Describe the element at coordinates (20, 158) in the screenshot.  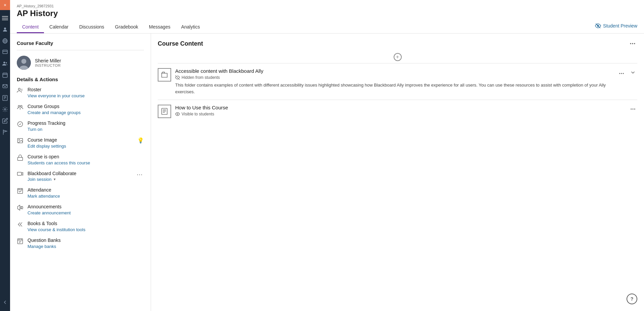
I see `course-open-icon` at that location.